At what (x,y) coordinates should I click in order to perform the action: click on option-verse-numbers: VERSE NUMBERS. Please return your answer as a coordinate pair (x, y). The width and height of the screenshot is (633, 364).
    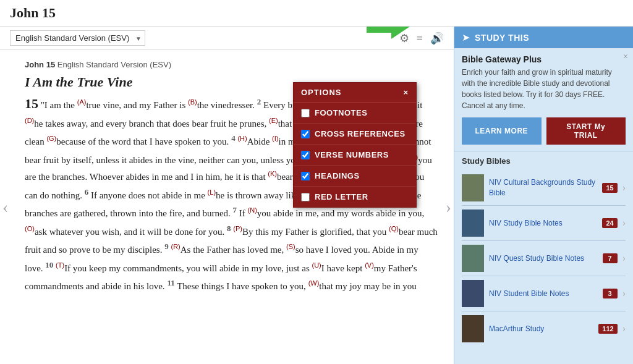
    Looking at the image, I should click on (355, 155).